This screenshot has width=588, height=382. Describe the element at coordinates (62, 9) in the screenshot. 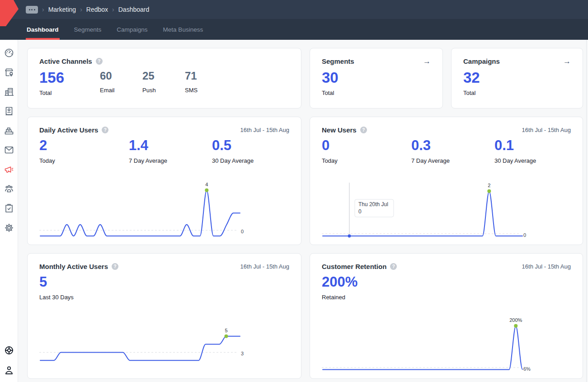

I see `breadcrumb-item-marketing: Marketing` at that location.